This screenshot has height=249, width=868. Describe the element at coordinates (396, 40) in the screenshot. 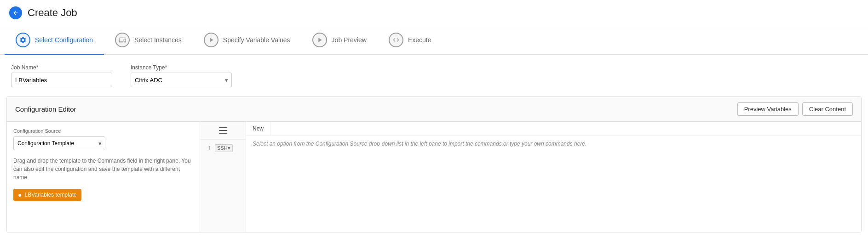

I see `tab-icon-execute` at that location.